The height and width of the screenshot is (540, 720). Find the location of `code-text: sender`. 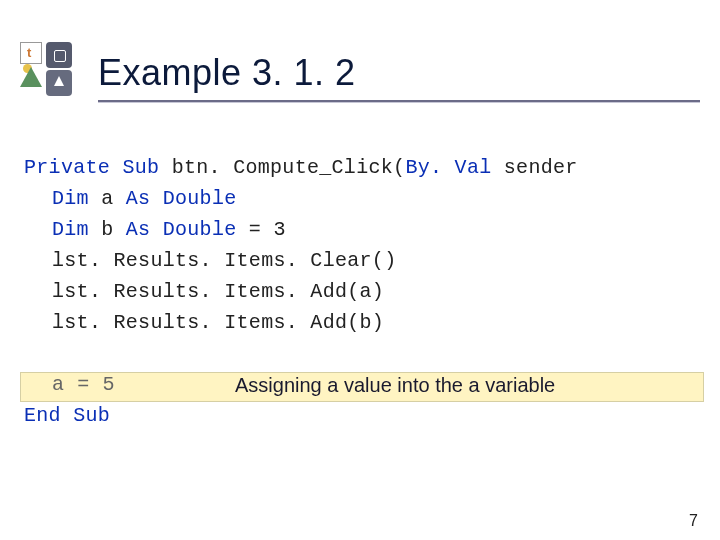

code-text: sender is located at coordinates (535, 168).